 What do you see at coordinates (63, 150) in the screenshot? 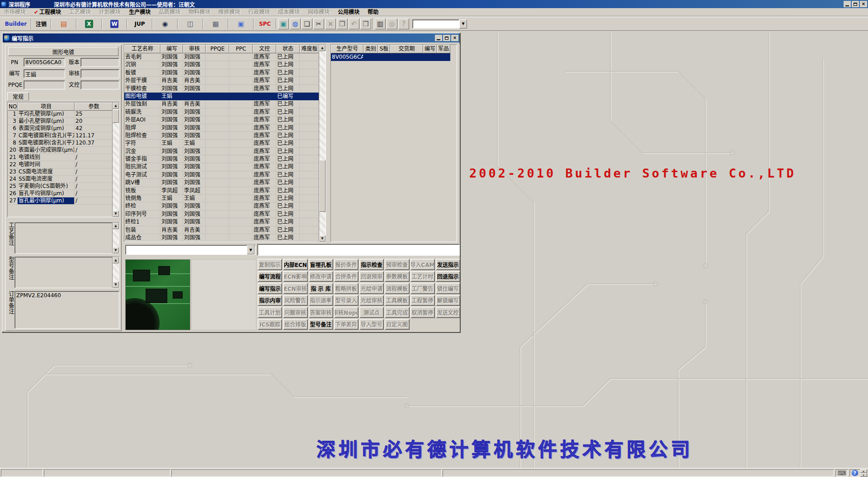
I see `table-row: 20表面最小完成铜厚(μm)/` at bounding box center [63, 150].